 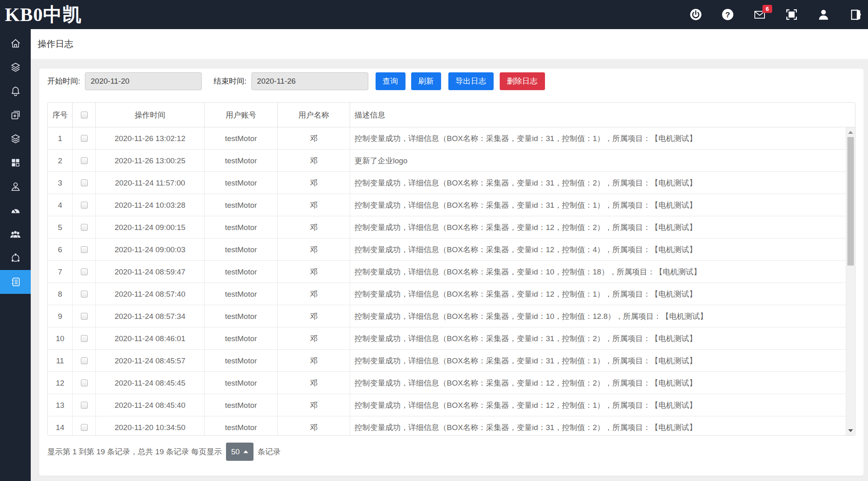 What do you see at coordinates (150, 227) in the screenshot?
I see `row-time-cell: 2020-11-24 09:00:15` at bounding box center [150, 227].